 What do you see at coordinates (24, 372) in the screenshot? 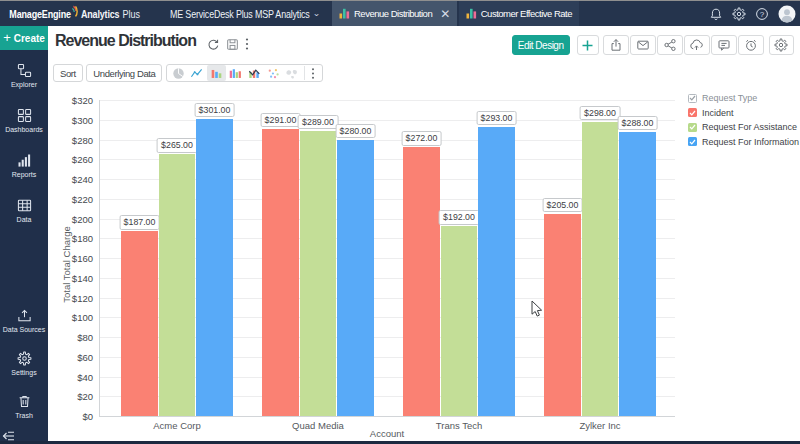
I see `sidebar-nav-bottom: Data Sources Settings` at bounding box center [24, 372].